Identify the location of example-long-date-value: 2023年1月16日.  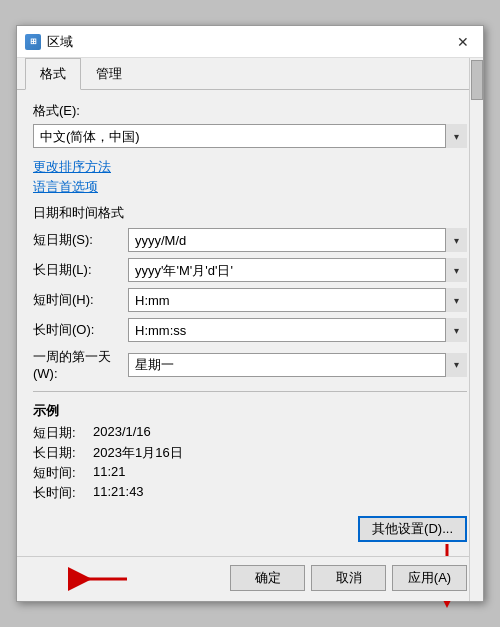
(138, 453).